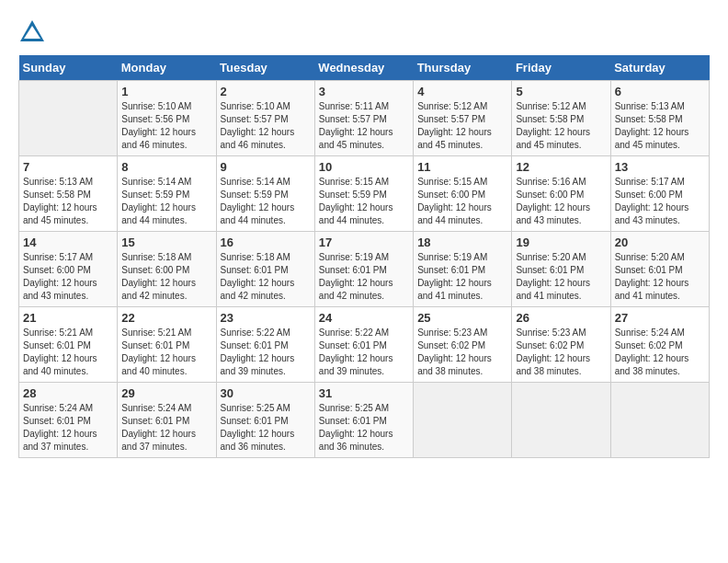  What do you see at coordinates (265, 345) in the screenshot?
I see `calendar-cell: 23Sunrise: 5:22 AM Sunset: 6:01 PM Dayli…` at bounding box center [265, 345].